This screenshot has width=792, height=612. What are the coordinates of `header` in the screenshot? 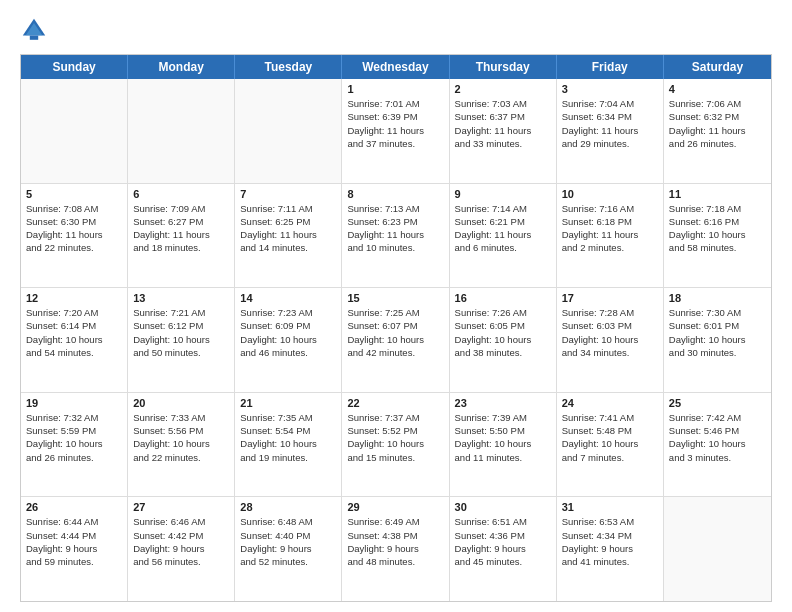 It's located at (396, 30).